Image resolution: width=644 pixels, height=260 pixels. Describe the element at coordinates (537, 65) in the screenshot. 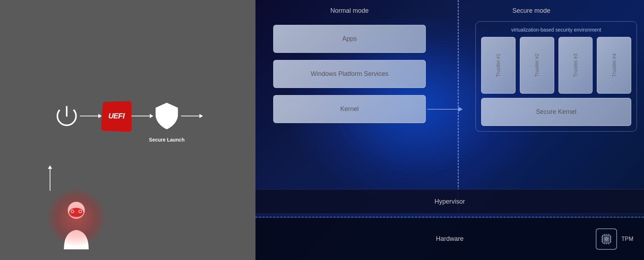

I see `trustlet-2: Trustlet #2` at that location.